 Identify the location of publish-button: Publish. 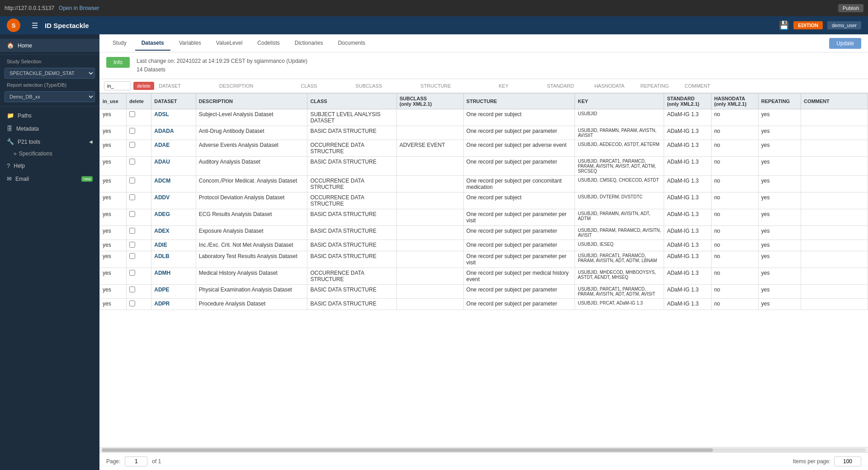
(851, 8).